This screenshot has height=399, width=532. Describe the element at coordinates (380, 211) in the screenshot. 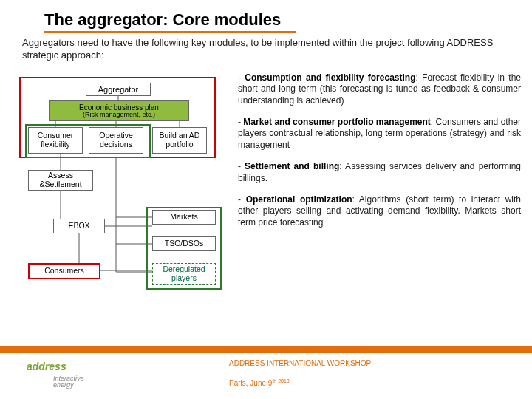

I see `bullet-operational: - Operational optimization: Algorithms (…` at that location.